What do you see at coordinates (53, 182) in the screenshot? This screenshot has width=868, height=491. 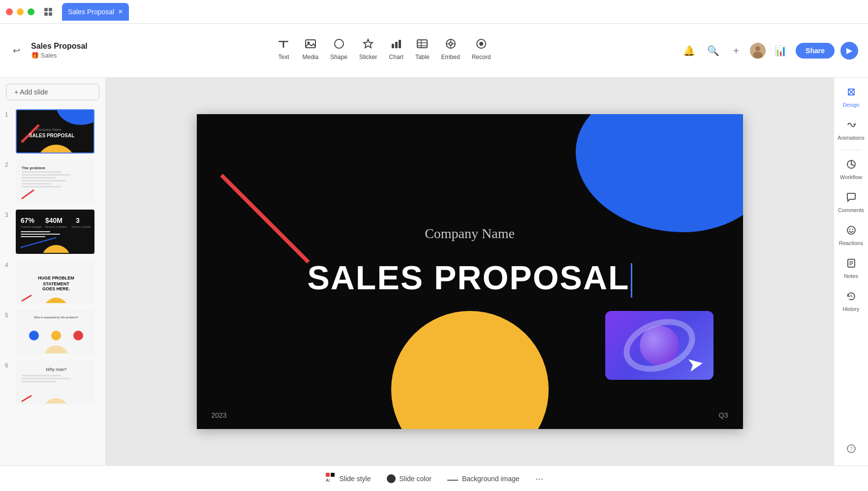 I see `slide-item: 2 The problem` at bounding box center [53, 182].